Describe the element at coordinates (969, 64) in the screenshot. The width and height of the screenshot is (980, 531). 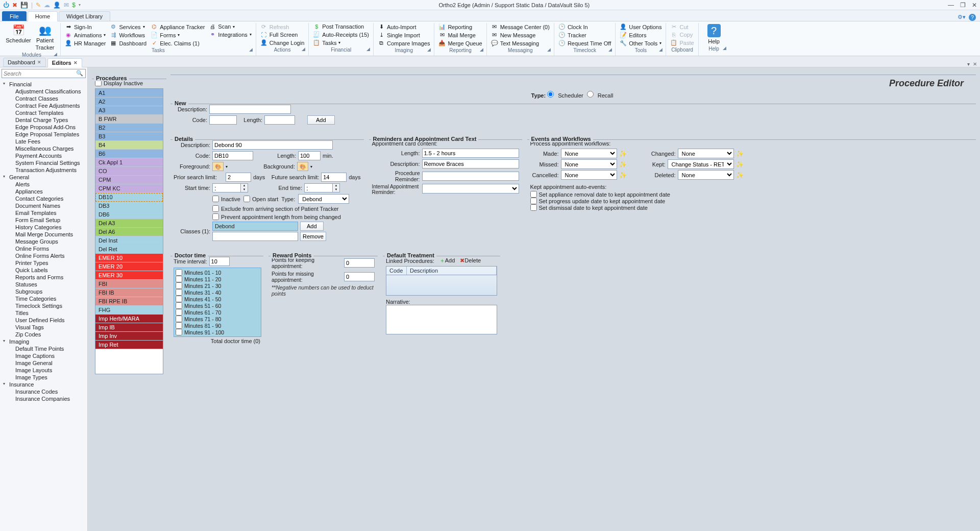
I see `tab-menu-icon: ▾` at that location.